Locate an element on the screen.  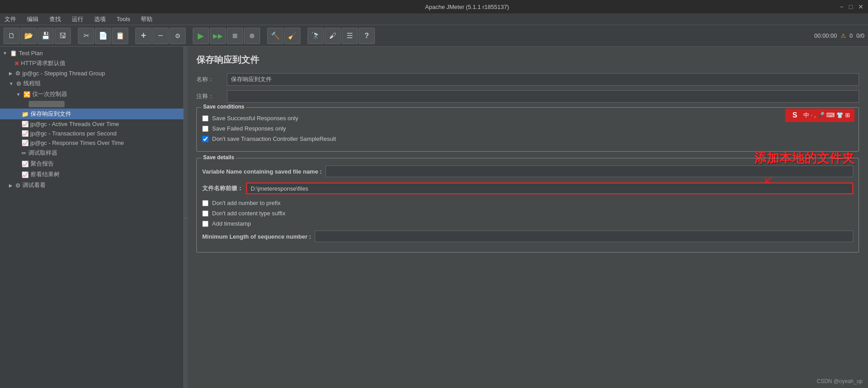
file-prefix-input is located at coordinates (550, 188).